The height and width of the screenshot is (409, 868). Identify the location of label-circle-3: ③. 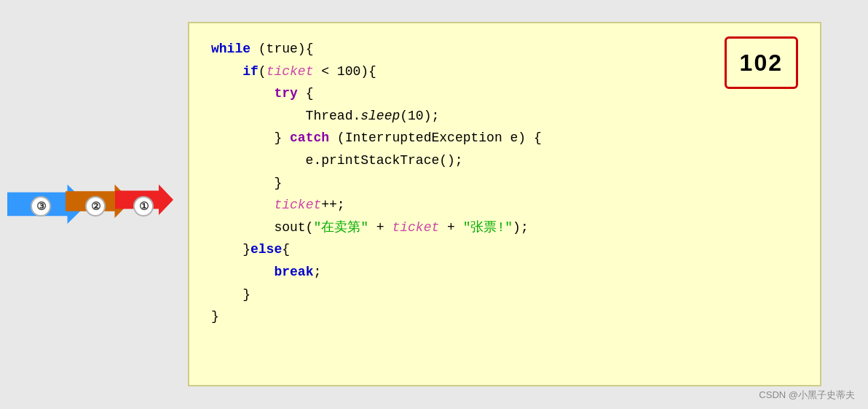
(41, 206).